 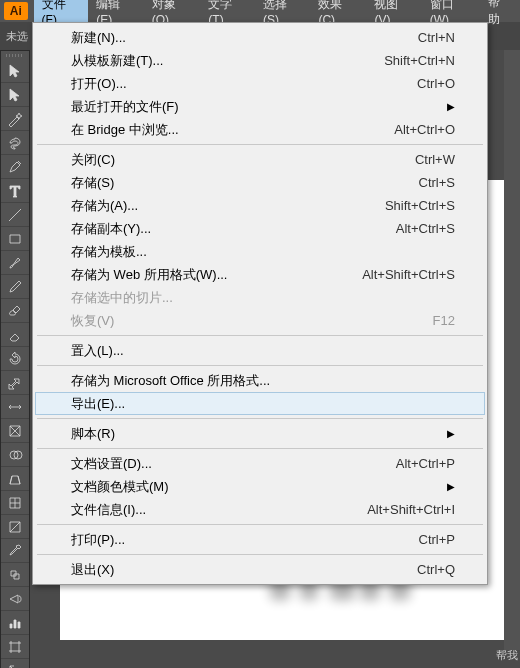 What do you see at coordinates (15, 575) in the screenshot?
I see `blend-tool` at bounding box center [15, 575].